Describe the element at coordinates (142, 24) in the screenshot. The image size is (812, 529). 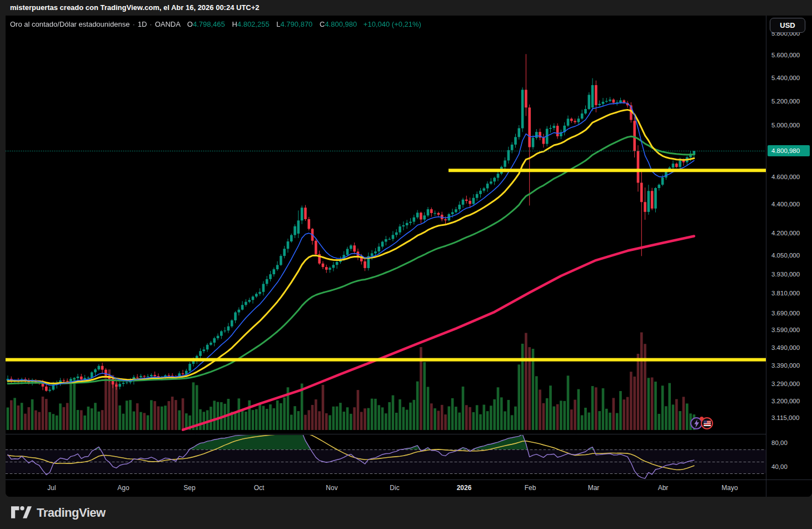
I see `interval-label: 1D` at that location.